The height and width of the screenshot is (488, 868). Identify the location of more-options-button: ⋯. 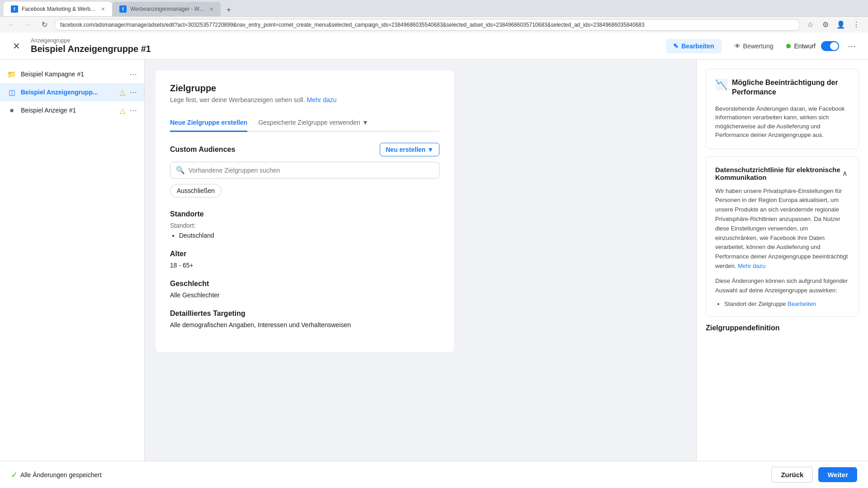
(852, 46).